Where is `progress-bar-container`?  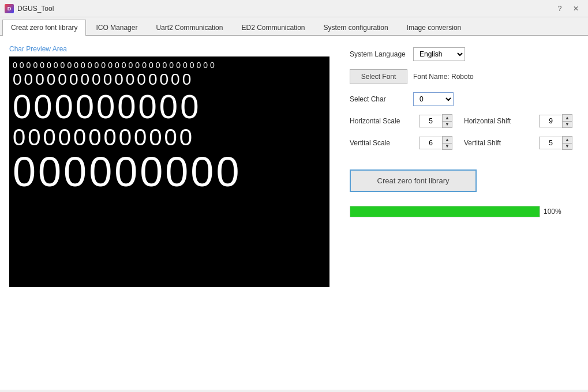
progress-bar-container is located at coordinates (445, 212).